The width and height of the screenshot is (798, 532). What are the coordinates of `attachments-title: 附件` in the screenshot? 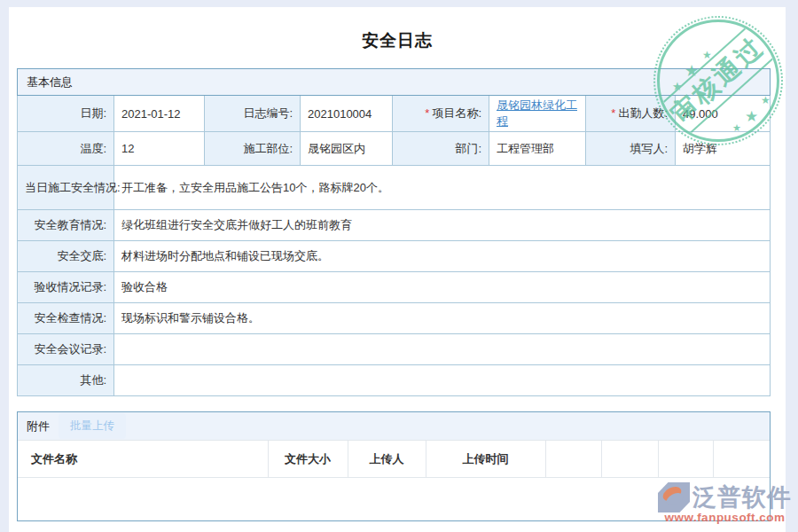 It's located at (38, 426).